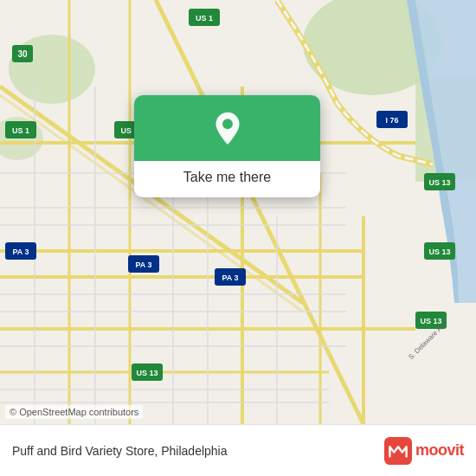 Image resolution: width=476 pixels, height=476 pixels. Describe the element at coordinates (227, 128) in the screenshot. I see `popup-top` at that location.